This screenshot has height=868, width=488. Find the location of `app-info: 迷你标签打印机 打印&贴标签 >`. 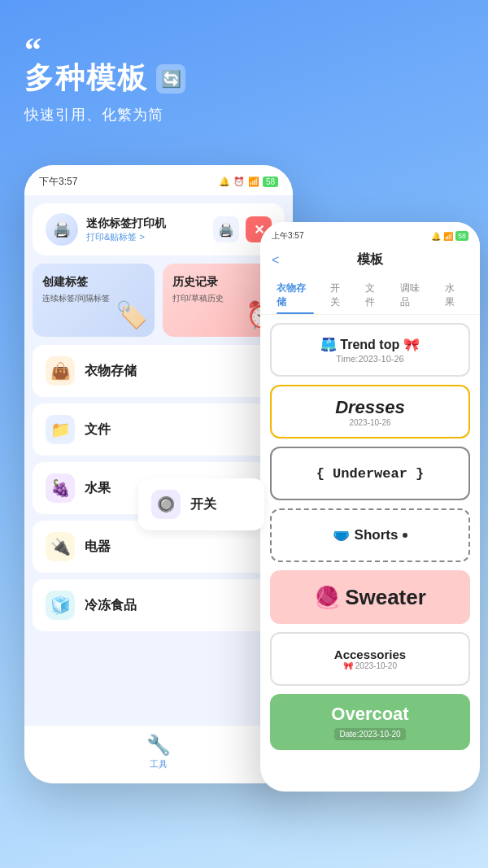

app-info: 迷你标签打印机 打印&贴标签 > is located at coordinates (150, 229).